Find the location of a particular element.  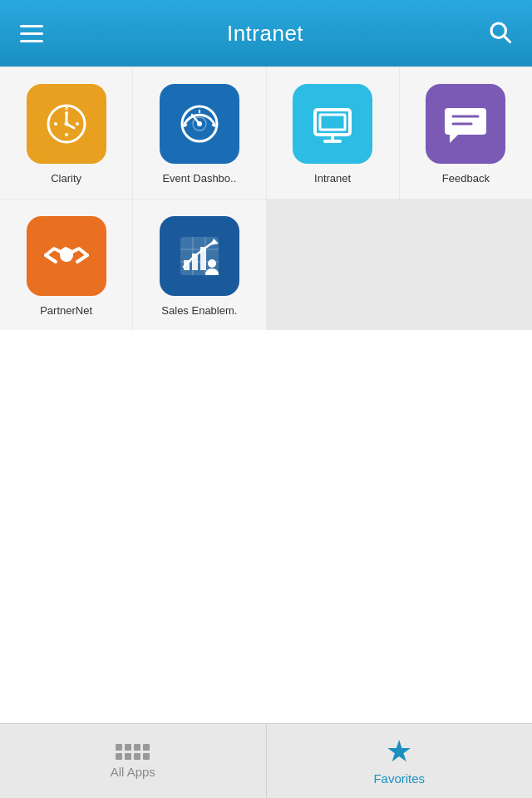

nav-favorites: ★ Favorites is located at coordinates (400, 761).